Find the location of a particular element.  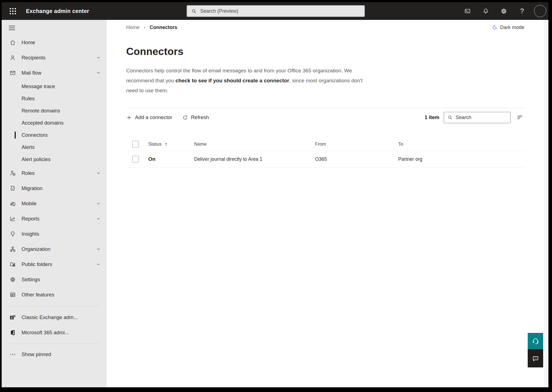

chevron-up-icon is located at coordinates (98, 73).